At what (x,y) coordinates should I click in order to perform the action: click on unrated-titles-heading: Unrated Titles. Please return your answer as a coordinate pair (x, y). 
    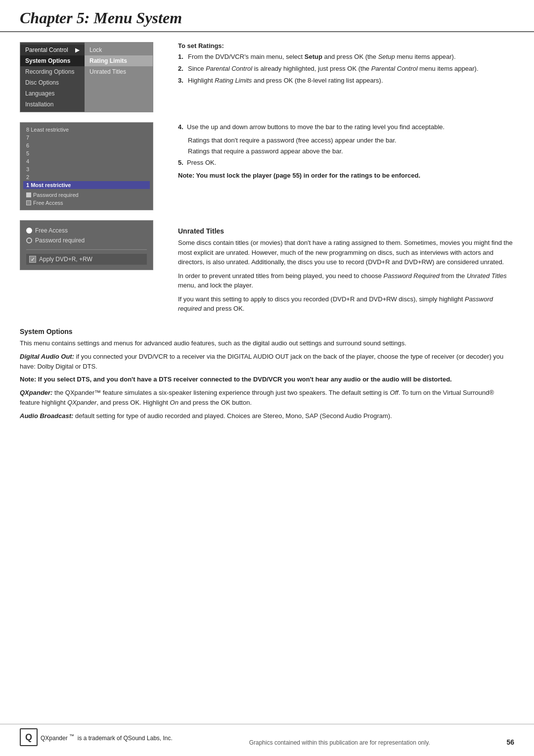
    Looking at the image, I should click on (346, 231).